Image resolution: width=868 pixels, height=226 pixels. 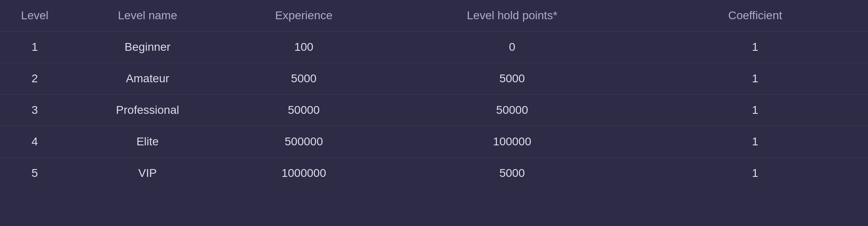 What do you see at coordinates (35, 111) in the screenshot?
I see `cell-level: 3` at bounding box center [35, 111].